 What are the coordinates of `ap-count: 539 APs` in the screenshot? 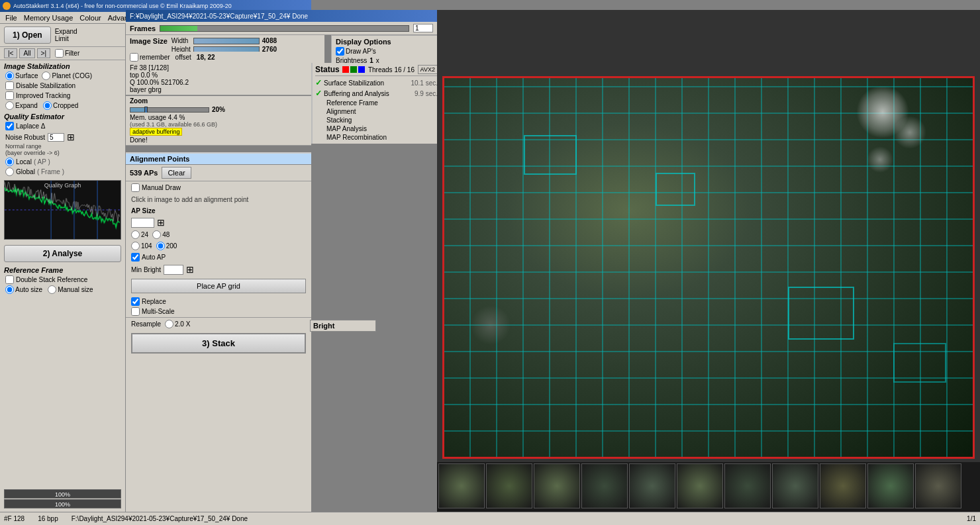 It's located at (144, 173).